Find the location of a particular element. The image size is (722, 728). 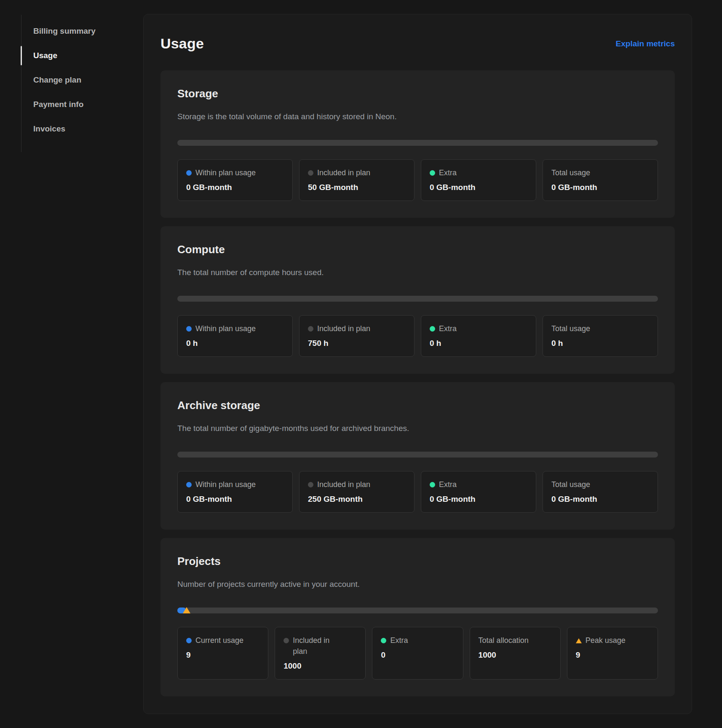

sidebar-item-usage: Usage is located at coordinates (83, 56).